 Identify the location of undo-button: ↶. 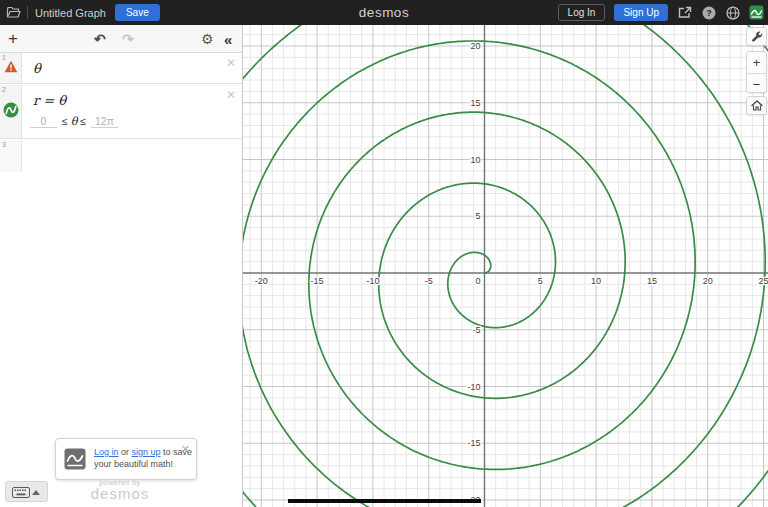
(100, 39).